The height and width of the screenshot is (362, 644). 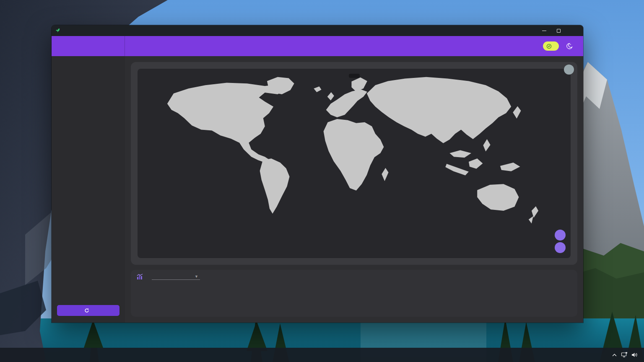 I want to click on timeline-chart, so click(x=354, y=298).